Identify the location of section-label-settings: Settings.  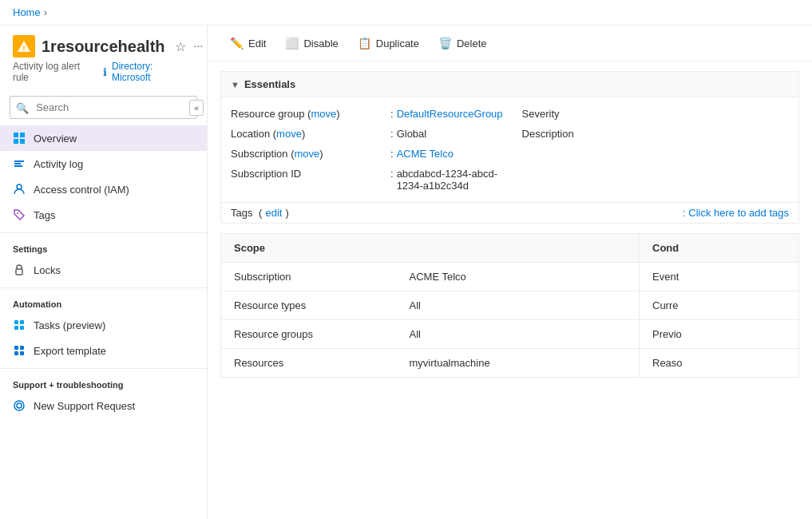
(104, 248).